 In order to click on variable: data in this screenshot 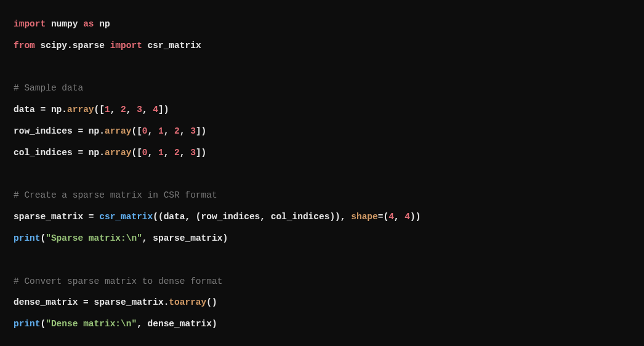, I will do `click(25, 110)`.